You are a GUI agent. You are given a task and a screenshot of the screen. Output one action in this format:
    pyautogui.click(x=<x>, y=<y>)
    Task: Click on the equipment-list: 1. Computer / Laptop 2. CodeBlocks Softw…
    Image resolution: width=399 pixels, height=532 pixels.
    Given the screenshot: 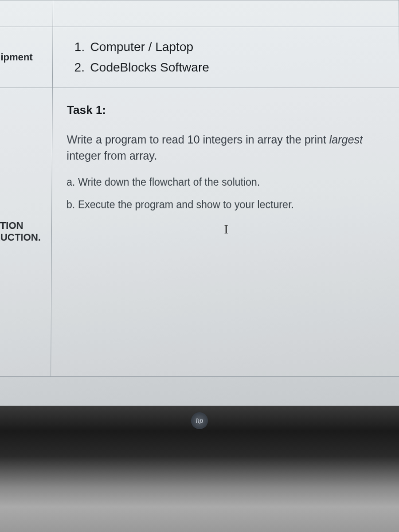 What is the action you would take?
    pyautogui.click(x=226, y=57)
    